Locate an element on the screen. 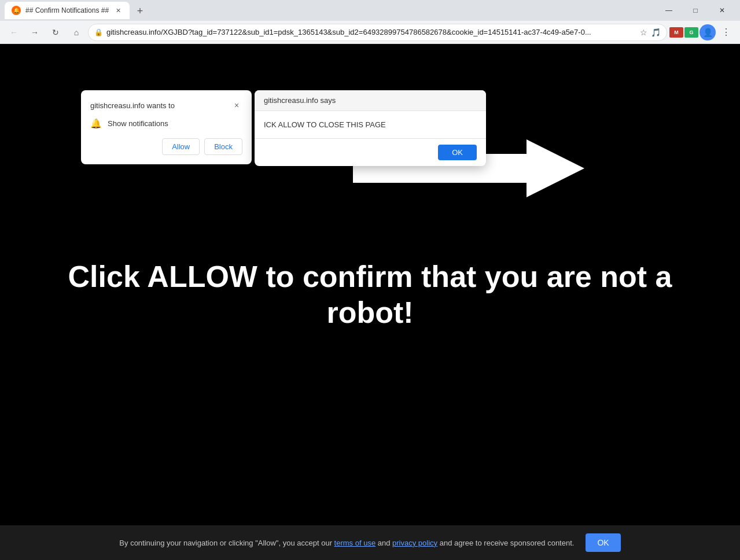 The image size is (740, 560). forward-button: → is located at coordinates (35, 32).